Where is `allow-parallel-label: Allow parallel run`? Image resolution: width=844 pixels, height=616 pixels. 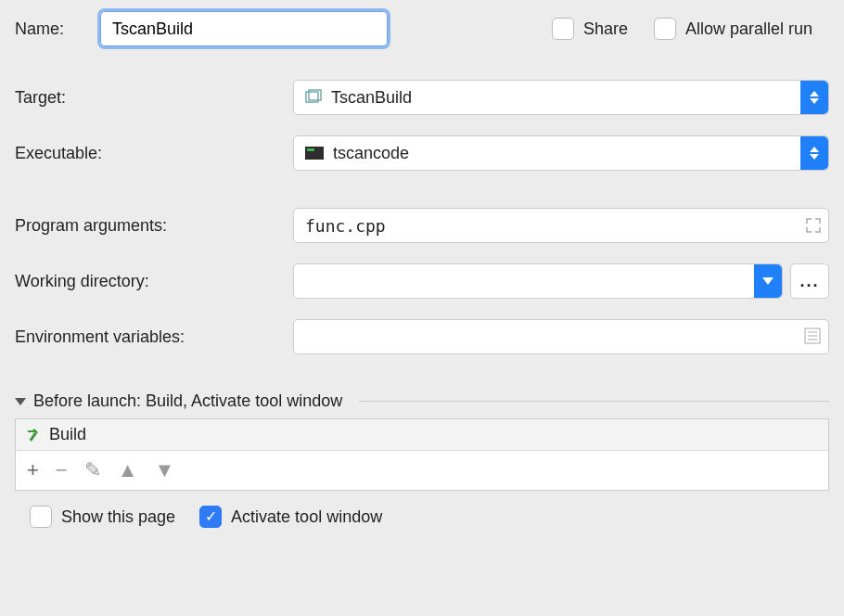 allow-parallel-label: Allow parallel run is located at coordinates (749, 30).